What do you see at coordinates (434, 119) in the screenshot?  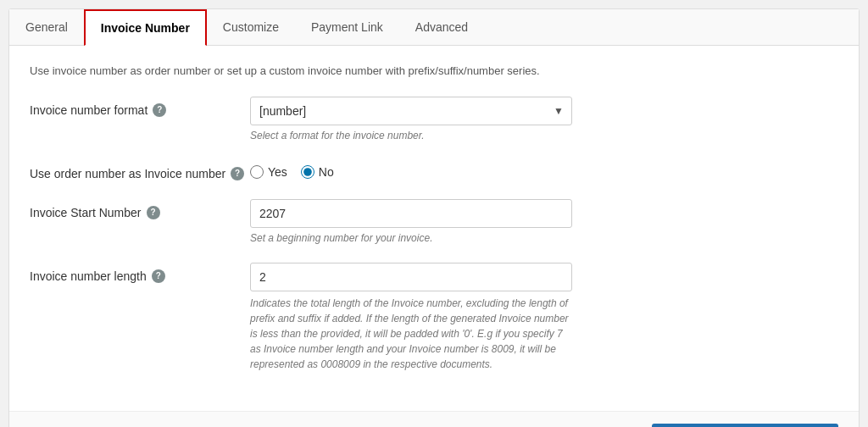 I see `format-row: Invoice number format ? [number] [prefix…` at bounding box center [434, 119].